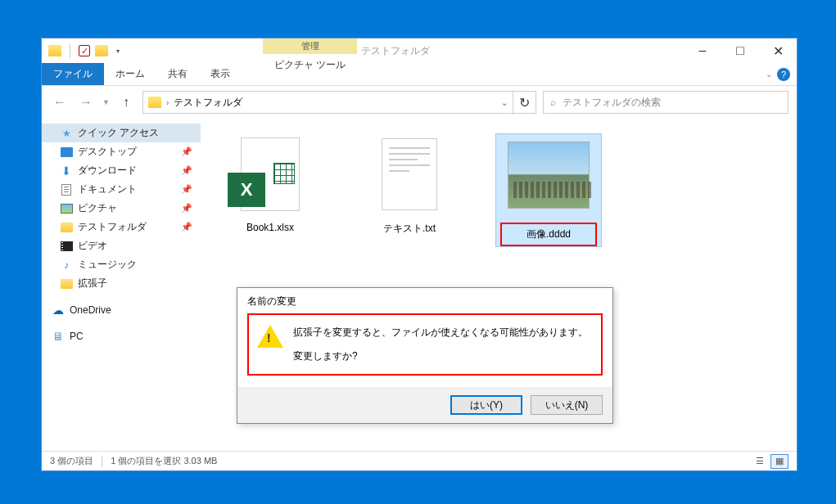  What do you see at coordinates (419, 461) in the screenshot?
I see `status-bar: 3 個の項目 1 個の項目を選択 3.03 MB ☰ ▦` at bounding box center [419, 461].